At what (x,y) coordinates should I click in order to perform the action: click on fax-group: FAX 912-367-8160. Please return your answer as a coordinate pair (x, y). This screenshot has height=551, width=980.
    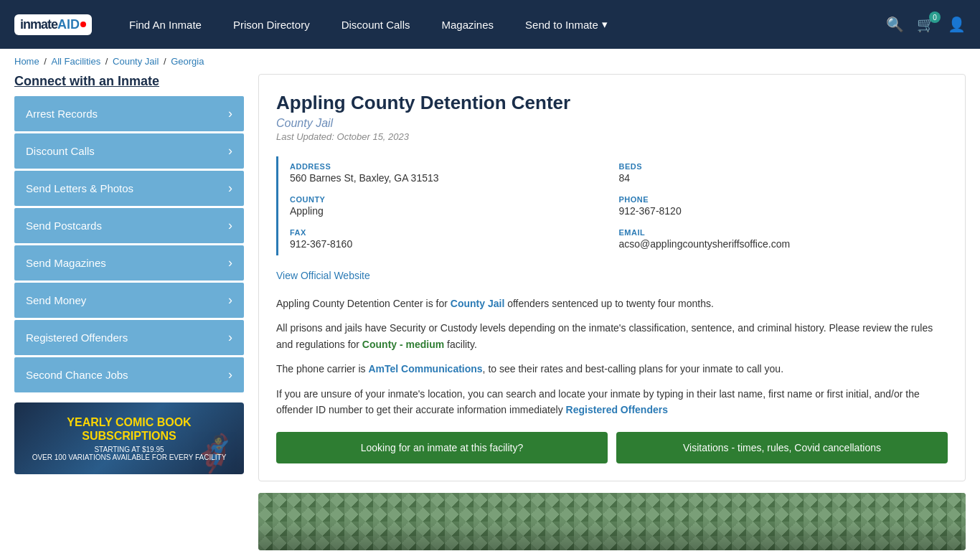
    Looking at the image, I should click on (455, 239).